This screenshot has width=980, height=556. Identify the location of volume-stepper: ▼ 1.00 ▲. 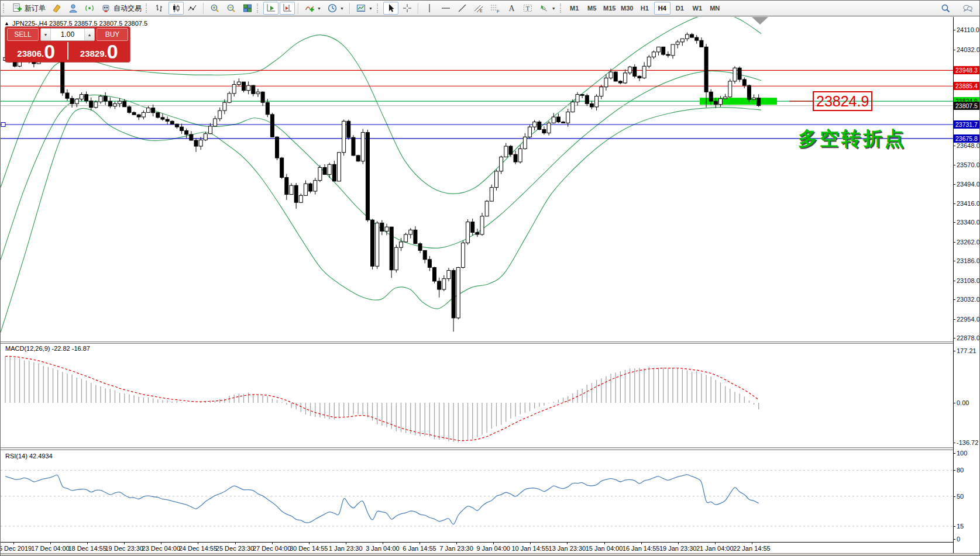
(68, 34).